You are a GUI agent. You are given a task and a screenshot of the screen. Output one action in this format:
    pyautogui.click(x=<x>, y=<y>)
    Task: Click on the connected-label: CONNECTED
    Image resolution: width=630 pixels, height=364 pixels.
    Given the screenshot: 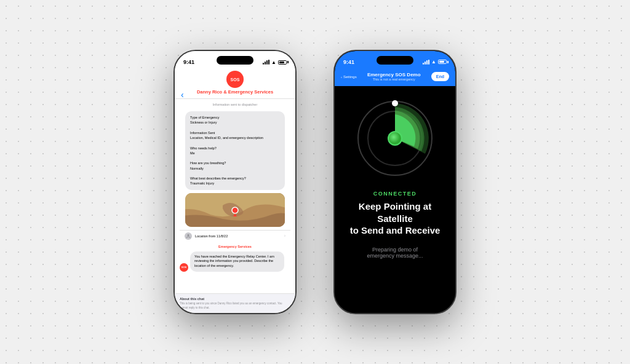 What is the action you would take?
    pyautogui.click(x=395, y=194)
    